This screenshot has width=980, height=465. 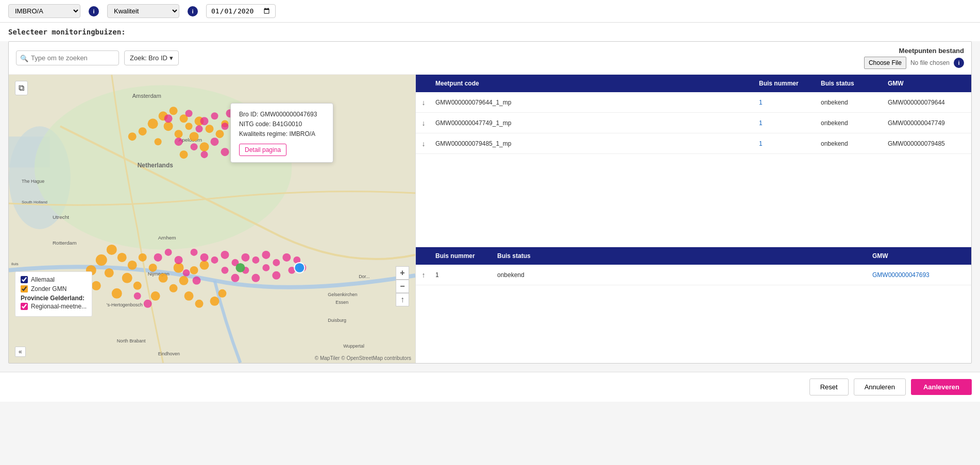 I want to click on aanleveren-button: Aanleveren, so click(x=941, y=387).